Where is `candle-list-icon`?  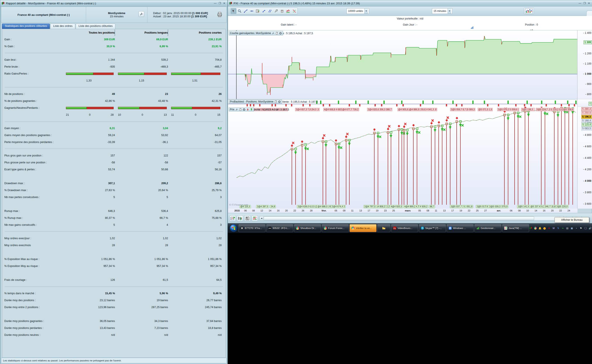
candle-list-icon is located at coordinates (240, 219).